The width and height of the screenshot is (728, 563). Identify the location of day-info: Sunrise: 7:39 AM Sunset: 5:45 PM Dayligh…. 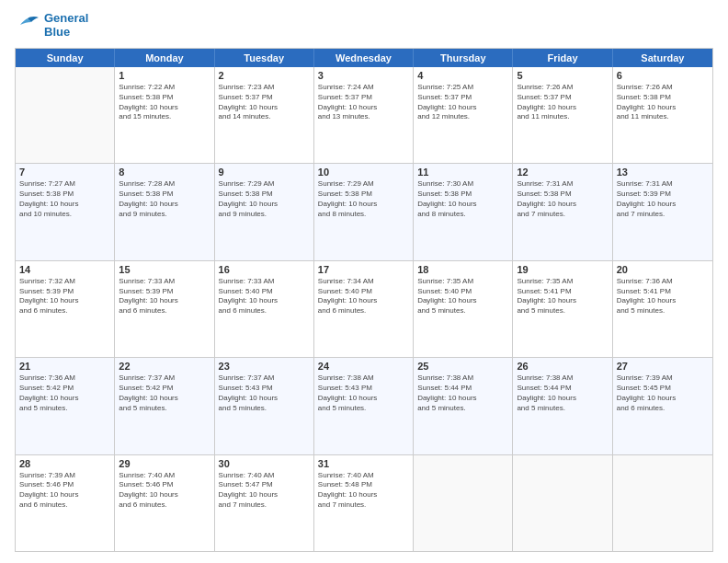
(663, 394).